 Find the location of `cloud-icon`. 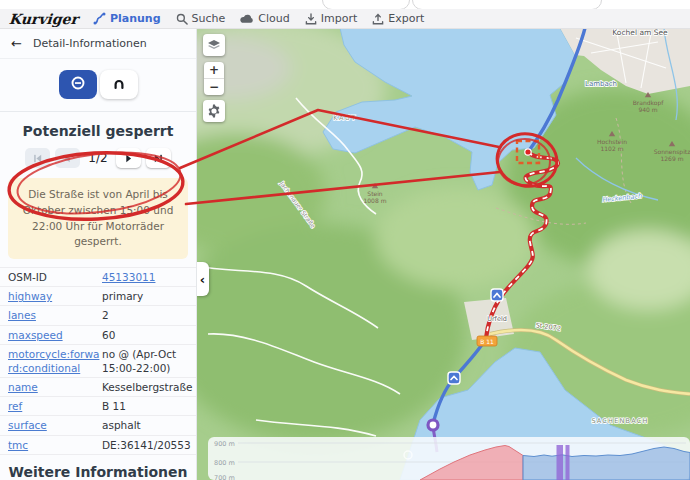

cloud-icon is located at coordinates (247, 18).